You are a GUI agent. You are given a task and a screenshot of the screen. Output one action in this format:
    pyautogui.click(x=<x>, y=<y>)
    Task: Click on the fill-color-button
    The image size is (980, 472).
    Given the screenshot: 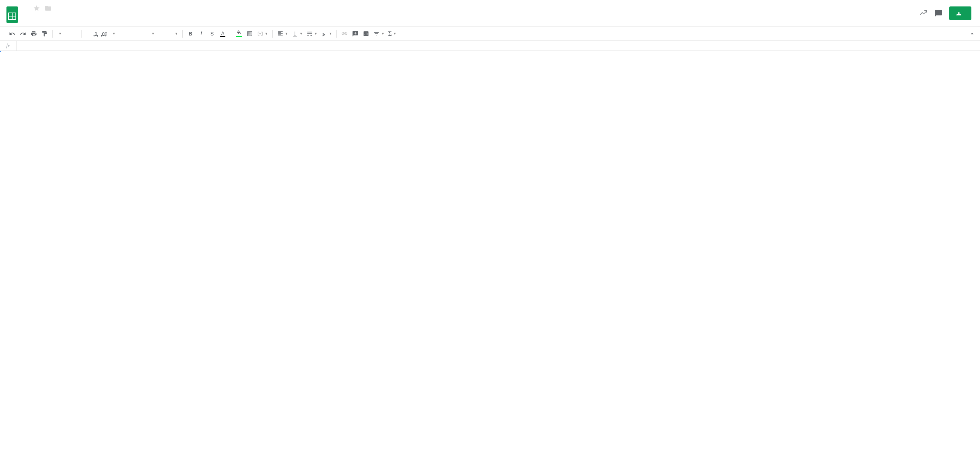 What is the action you would take?
    pyautogui.click(x=239, y=33)
    